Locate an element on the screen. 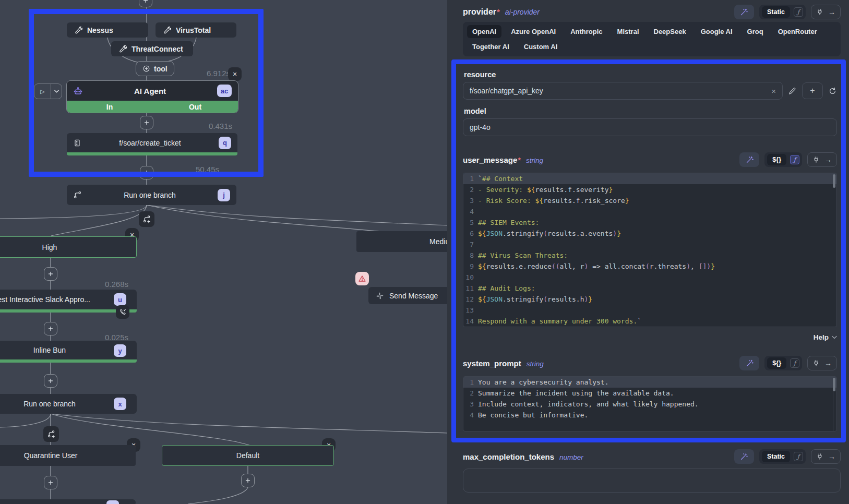 The image size is (849, 504). case-label: Default is located at coordinates (248, 455).